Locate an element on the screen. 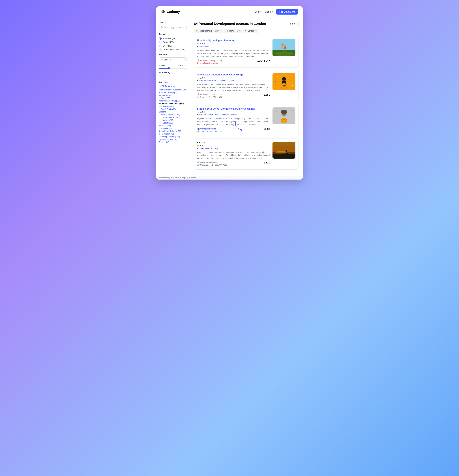  radius-slider-thumb is located at coordinates (169, 68).